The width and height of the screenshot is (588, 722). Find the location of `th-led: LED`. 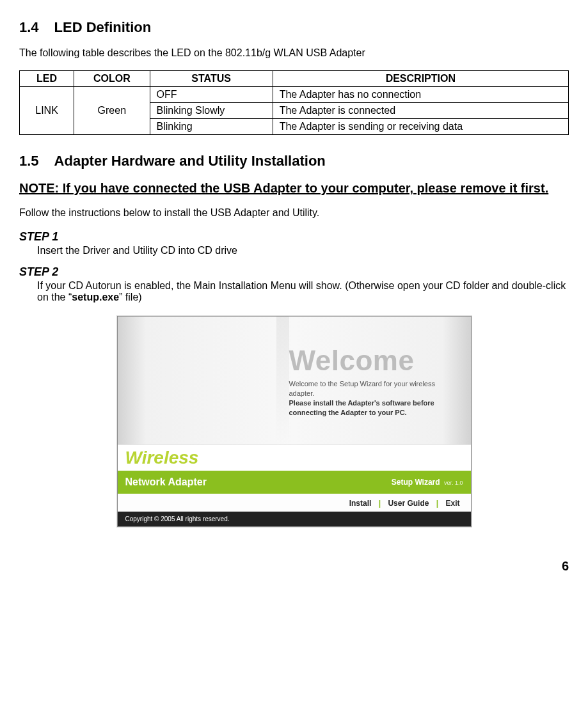

th-led: LED is located at coordinates (47, 79).